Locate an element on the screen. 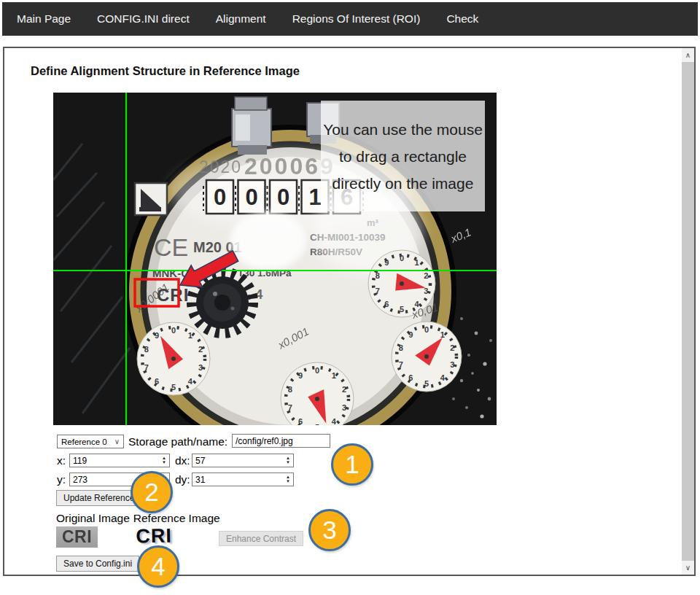  nav-item-alignment: Alignment is located at coordinates (241, 19).